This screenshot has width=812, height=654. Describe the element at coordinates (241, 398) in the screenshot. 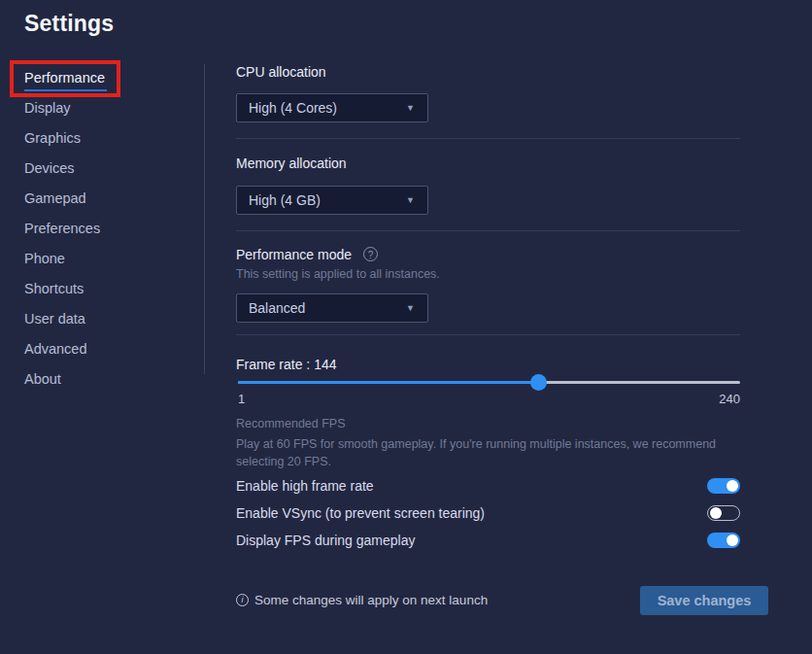

I see `slider-min-label: 1` at that location.